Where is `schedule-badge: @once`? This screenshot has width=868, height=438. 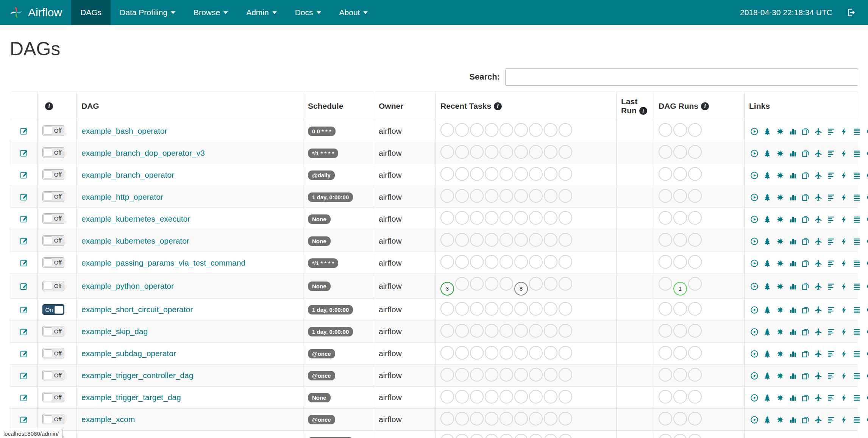 schedule-badge: @once is located at coordinates (322, 420).